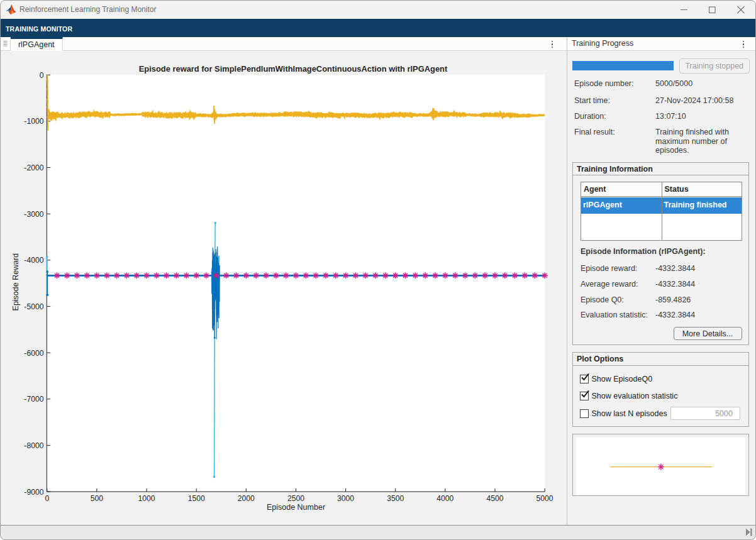 The width and height of the screenshot is (756, 540). I want to click on svg-text: -8000, so click(34, 446).